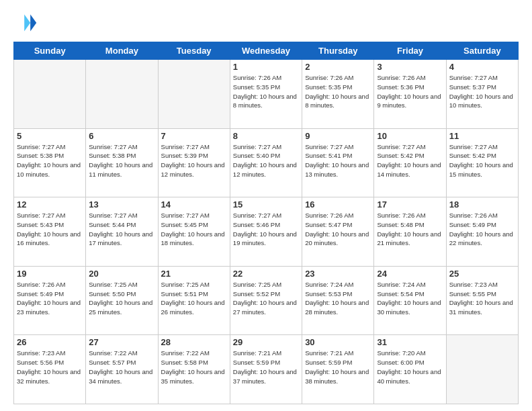 The width and height of the screenshot is (532, 411). I want to click on day-number: 8, so click(266, 136).